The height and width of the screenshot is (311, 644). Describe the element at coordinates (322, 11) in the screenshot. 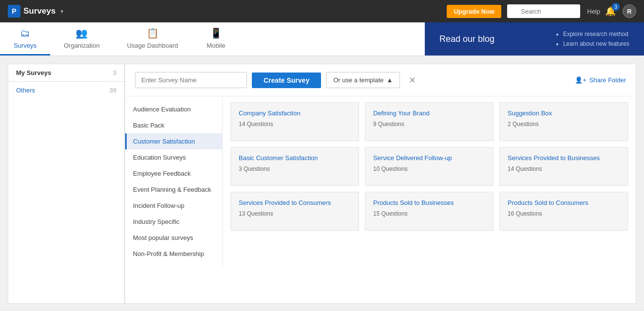

I see `top-navbar: P Surveys ▼ Upgrade Now 🔍 Help 🔔 3 R` at that location.